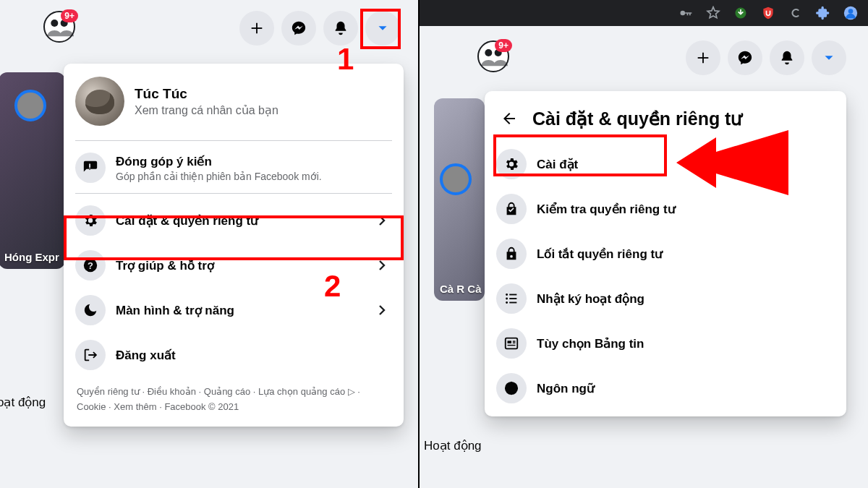 The height and width of the screenshot is (488, 868). What do you see at coordinates (511, 299) in the screenshot?
I see `list-icon` at bounding box center [511, 299].